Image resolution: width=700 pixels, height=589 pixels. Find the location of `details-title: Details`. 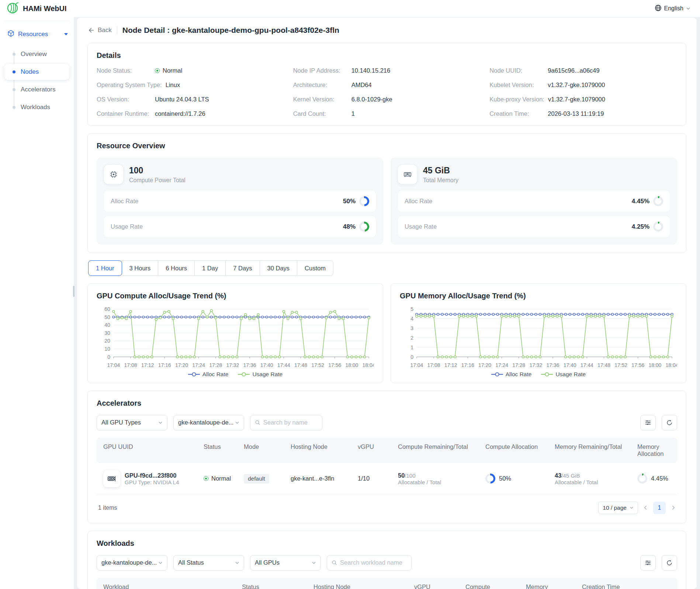

details-title: Details is located at coordinates (387, 55).